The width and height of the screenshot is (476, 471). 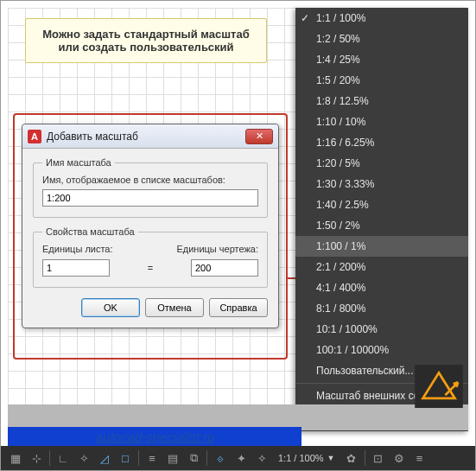 What do you see at coordinates (63, 458) in the screenshot?
I see `ortho-icon: ∟` at bounding box center [63, 458].